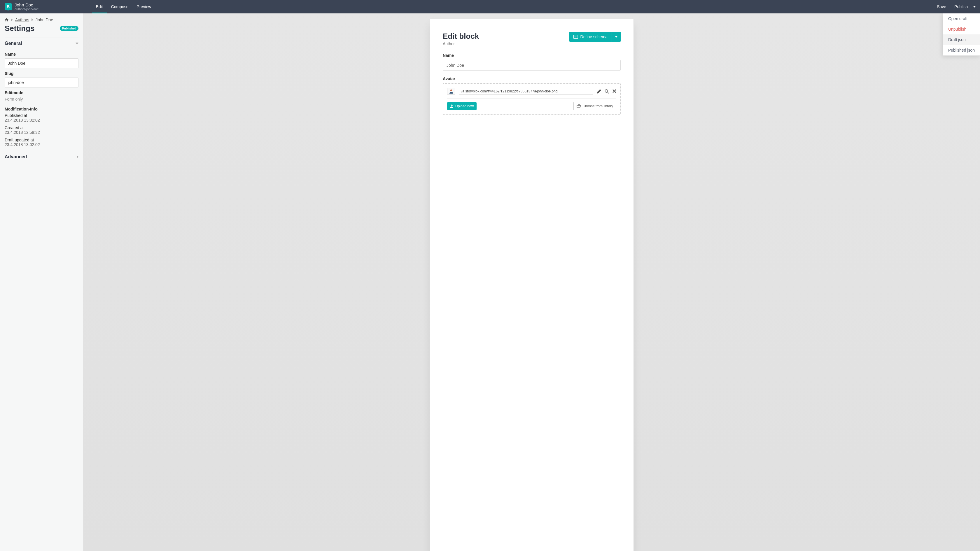 The height and width of the screenshot is (551, 980). Describe the element at coordinates (41, 93) in the screenshot. I see `editmode-label: Editmode` at that location.